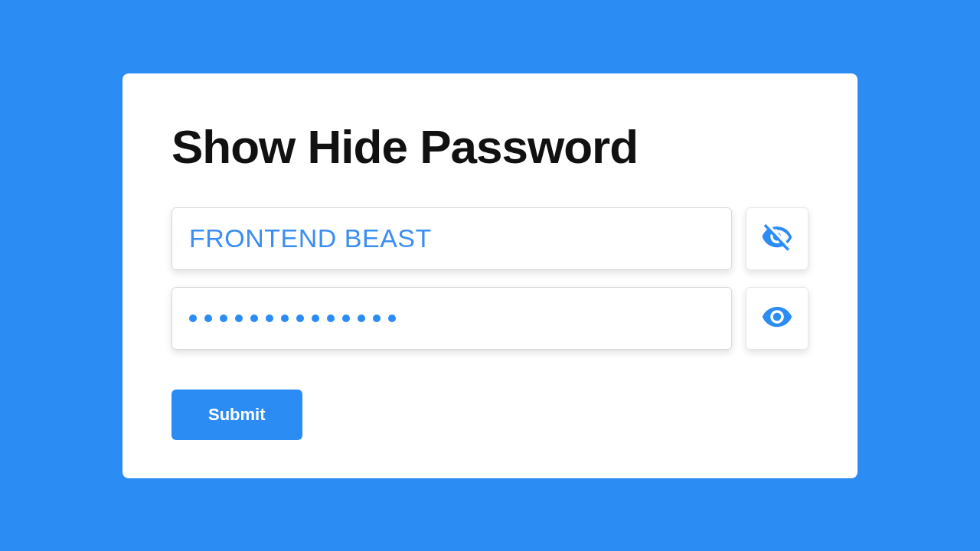  Describe the element at coordinates (777, 318) in the screenshot. I see `eye-icon` at that location.